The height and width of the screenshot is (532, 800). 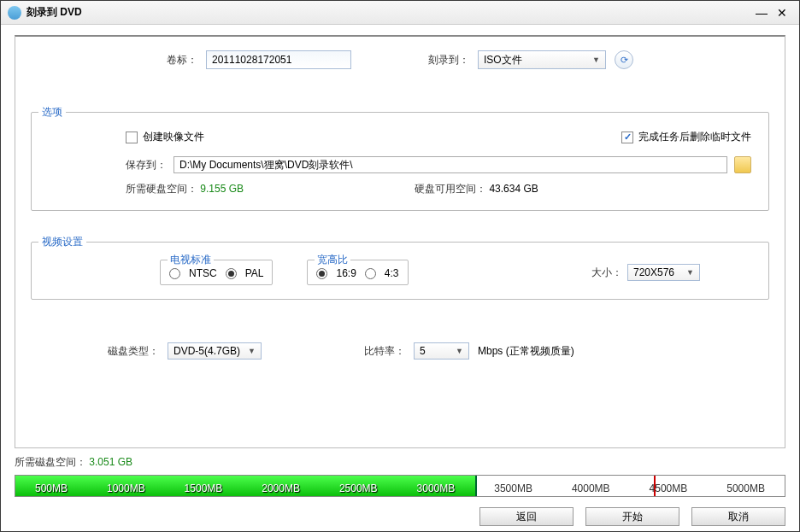 I want to click on aspect-ratio-group: 宽高比 16:9 4:3, so click(x=357, y=272).